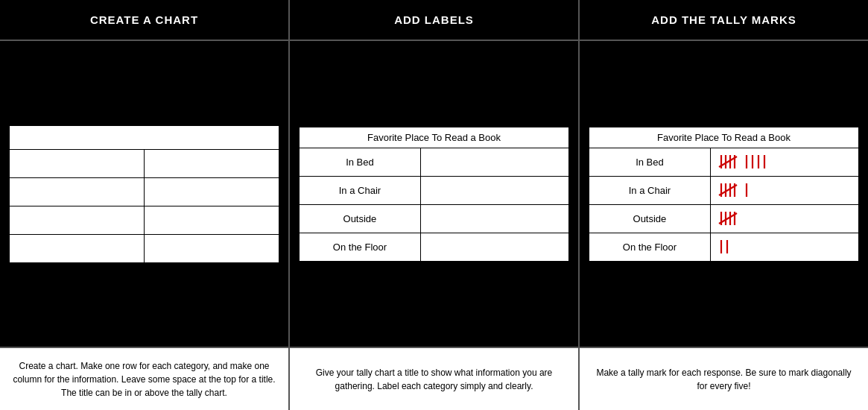 The width and height of the screenshot is (868, 410). What do you see at coordinates (725, 247) in the screenshot?
I see `tally-two-marks` at bounding box center [725, 247].